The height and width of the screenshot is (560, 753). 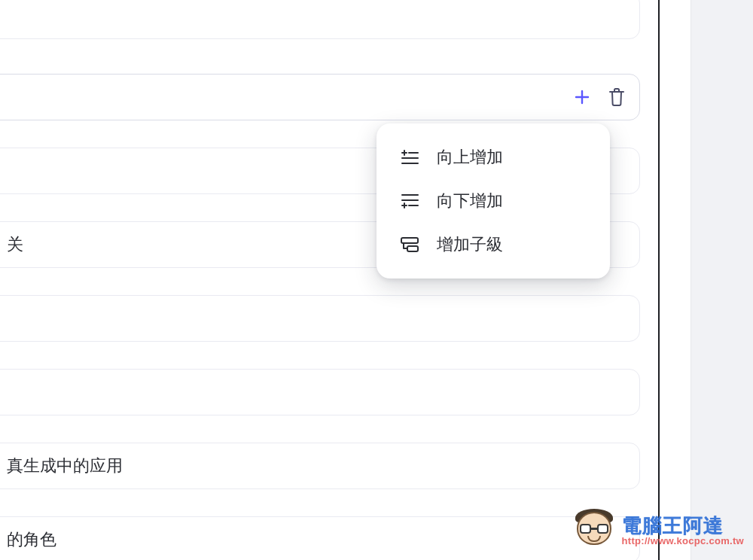 What do you see at coordinates (582, 97) in the screenshot?
I see `plus-icon` at bounding box center [582, 97].